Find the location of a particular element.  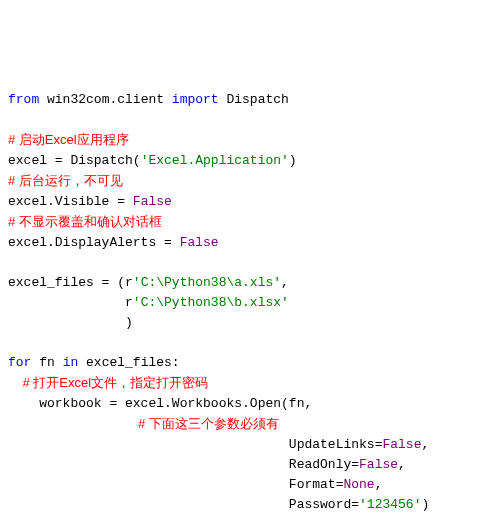

comment-l4: # 后台运行，不可见 is located at coordinates (66, 180).